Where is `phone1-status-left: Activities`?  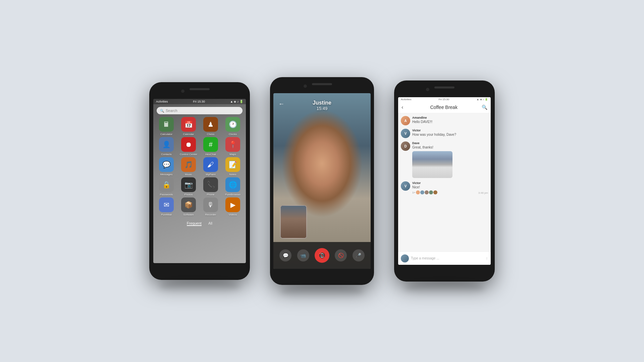 phone1-status-left: Activities is located at coordinates (162, 102).